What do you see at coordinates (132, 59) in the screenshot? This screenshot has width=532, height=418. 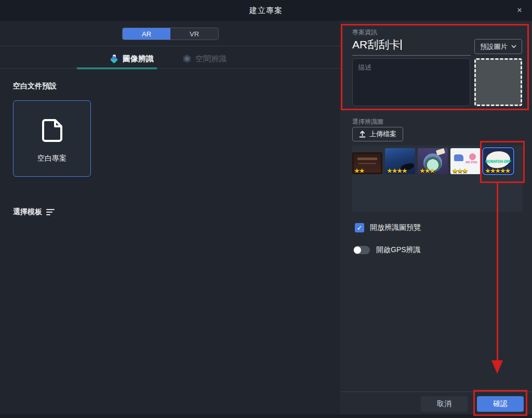 I see `tab-image-recognition: 圖像辨識` at bounding box center [132, 59].